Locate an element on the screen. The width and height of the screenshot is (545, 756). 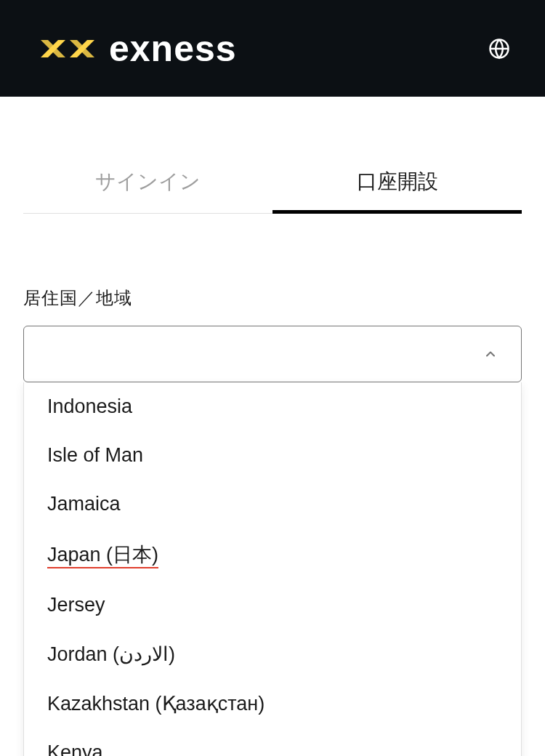
country-option: Kenya is located at coordinates (272, 742).